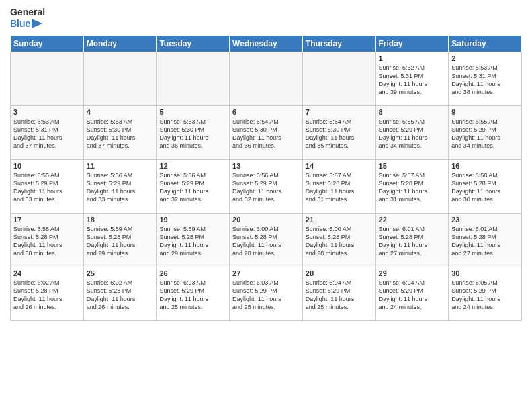  I want to click on day-number: 30, so click(485, 273).